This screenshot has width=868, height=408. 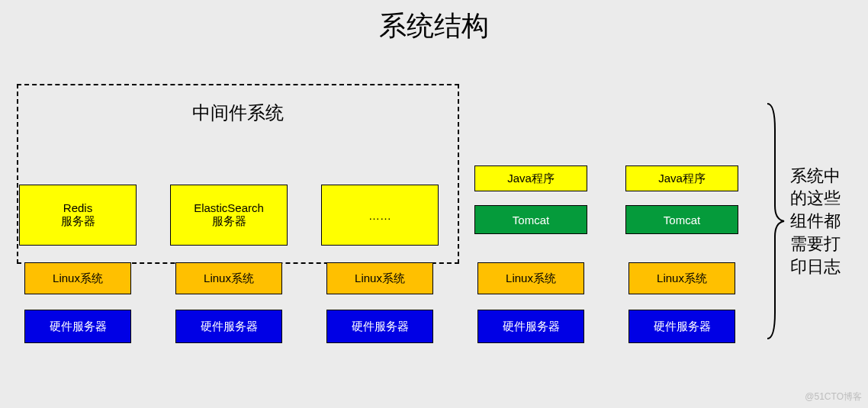 I want to click on box-tomcat-2: Tomcat, so click(x=682, y=220).